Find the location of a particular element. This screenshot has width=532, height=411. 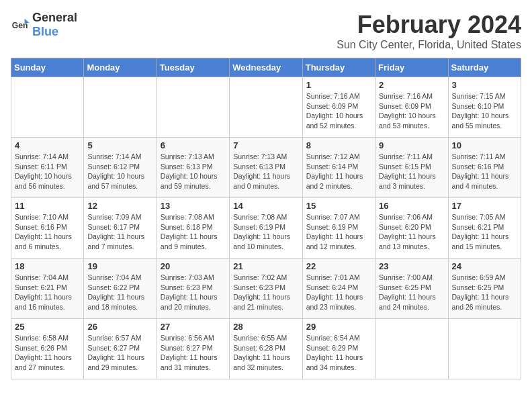

calendar-cell: 26Sunrise: 6:57 AM Sunset: 6:27 PM Dayli… is located at coordinates (120, 349).